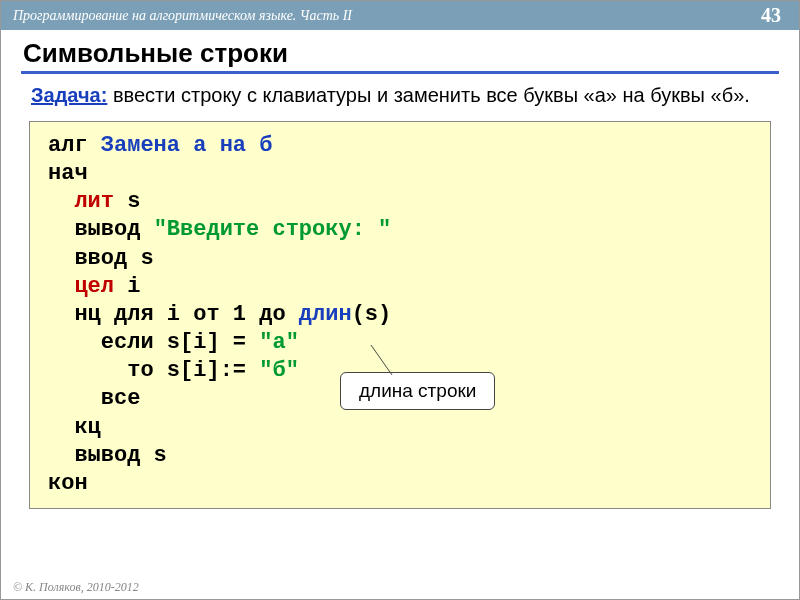 This screenshot has width=800, height=600. What do you see at coordinates (400, 72) in the screenshot?
I see `title-underline` at bounding box center [400, 72].